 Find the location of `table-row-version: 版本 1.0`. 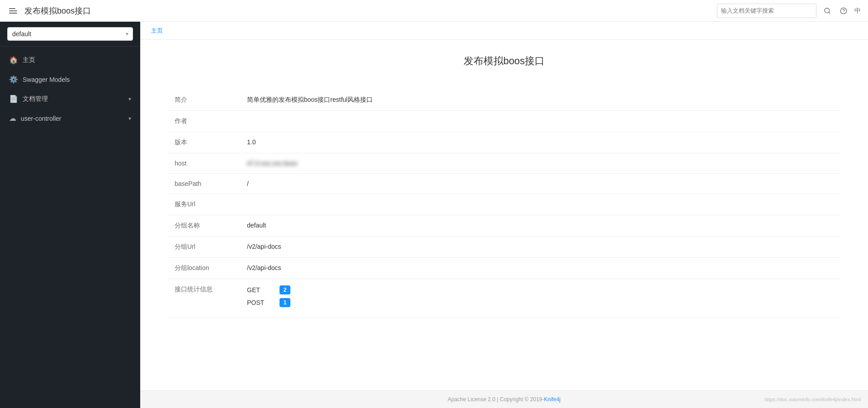

table-row-version: 版本 1.0 is located at coordinates (504, 143).